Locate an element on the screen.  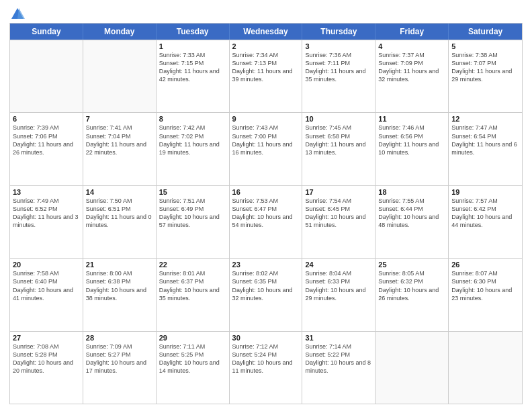
day-info: Sunrise: 7:37 AMSunset: 7:09 PMDaylight:… is located at coordinates (412, 67).